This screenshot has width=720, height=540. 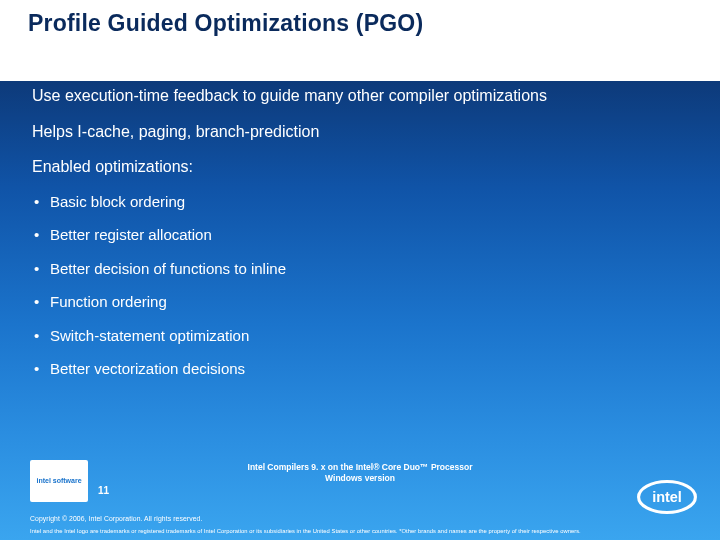 What do you see at coordinates (59, 481) in the screenshot?
I see `intel-software-badge: intel software` at bounding box center [59, 481].